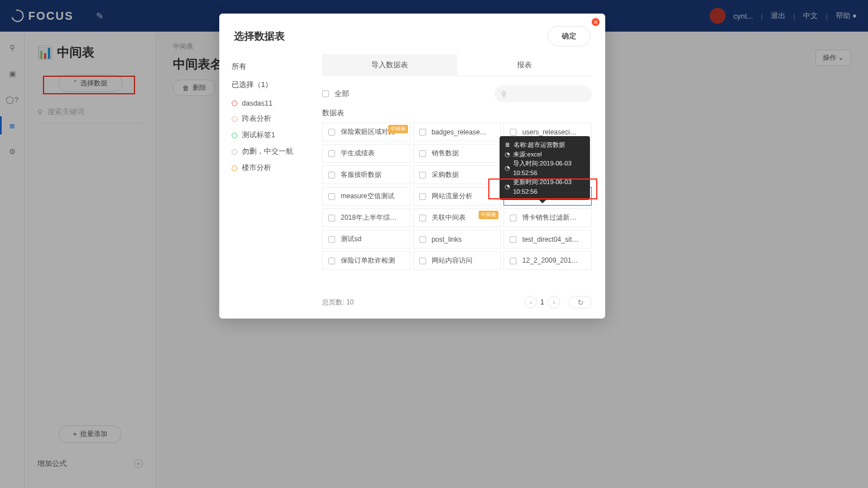 The height and width of the screenshot is (488, 868). What do you see at coordinates (550, 239) in the screenshot?
I see `table-label: test_direct04_sit_m5...` at bounding box center [550, 239].